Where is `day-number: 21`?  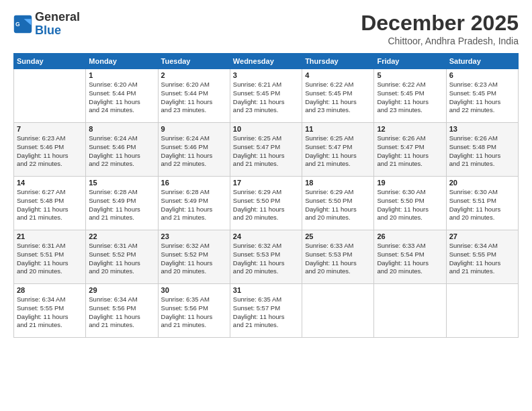 day-number: 21 is located at coordinates (50, 236).